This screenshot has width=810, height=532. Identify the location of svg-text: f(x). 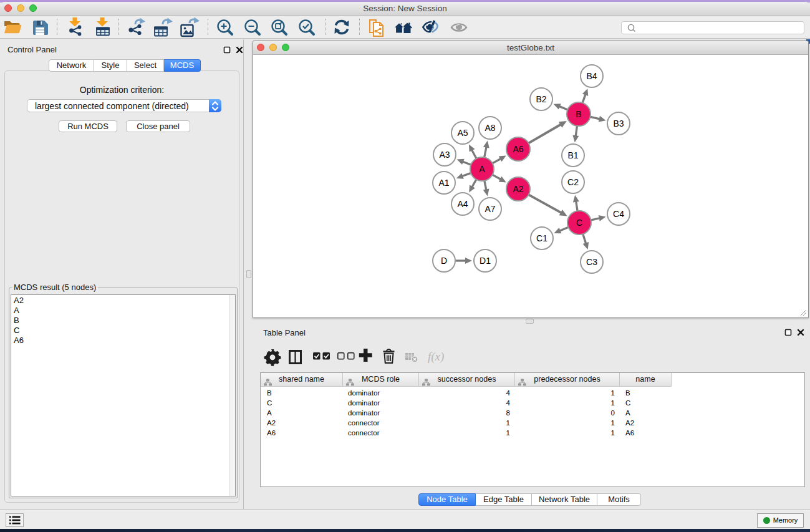
(436, 357).